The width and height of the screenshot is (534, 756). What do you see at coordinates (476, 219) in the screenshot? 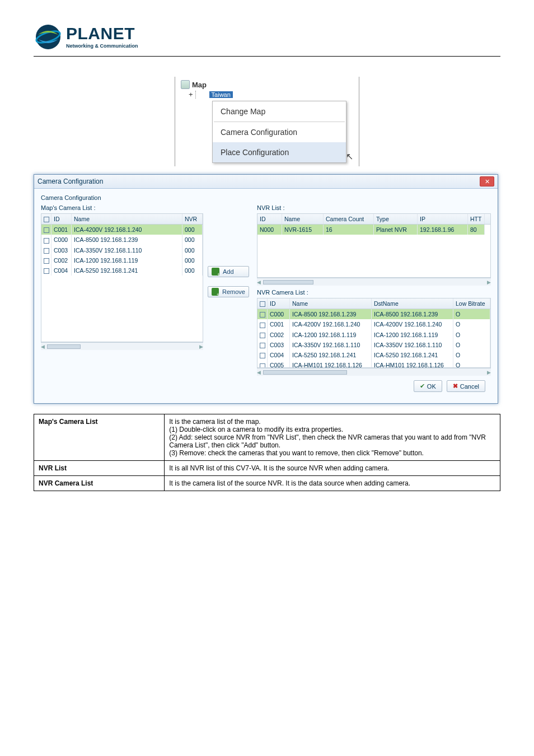
I see `col-http: HTT` at bounding box center [476, 219].